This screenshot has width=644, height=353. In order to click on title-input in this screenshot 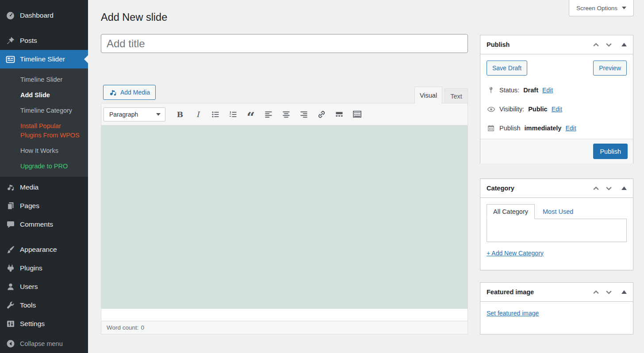, I will do `click(284, 43)`.